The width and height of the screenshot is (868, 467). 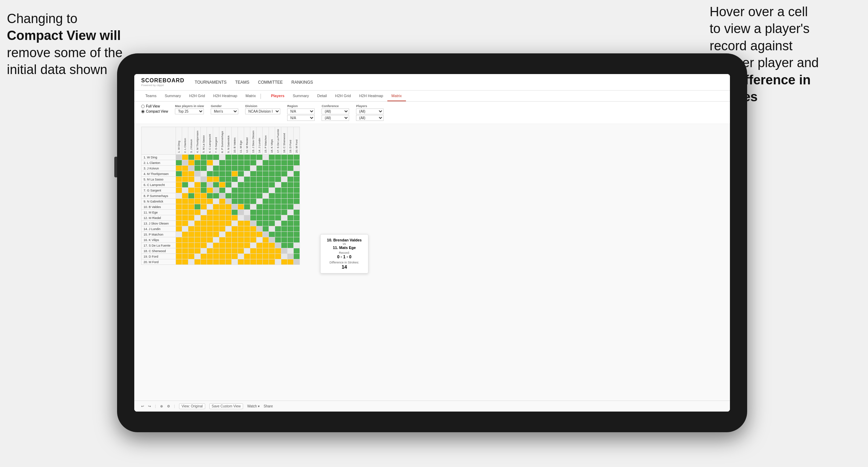 I want to click on region-select-2: N/A, so click(x=301, y=118).